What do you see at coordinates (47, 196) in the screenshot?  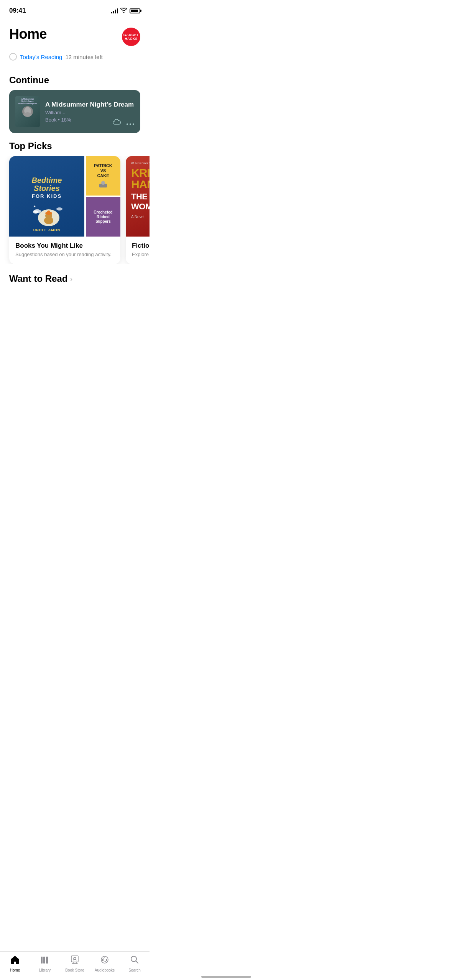 I see `main-book-cover: BedtimeStories FOR KIDS` at bounding box center [47, 196].